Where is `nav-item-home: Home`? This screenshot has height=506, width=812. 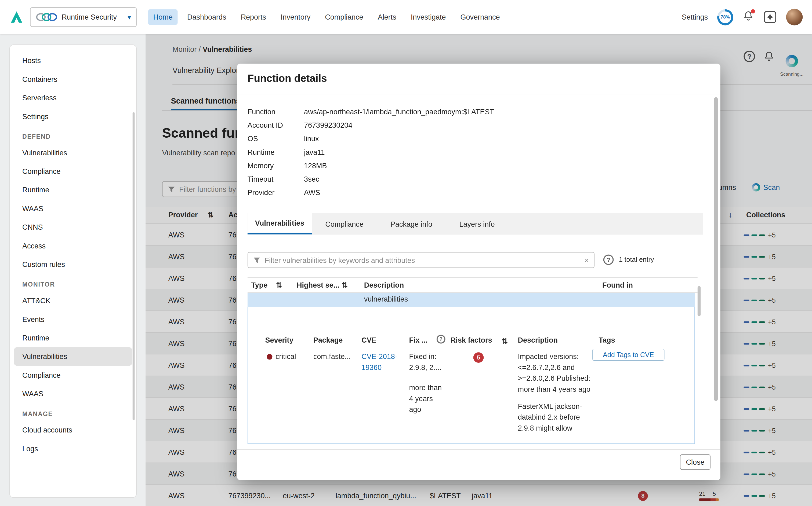
nav-item-home: Home is located at coordinates (163, 17).